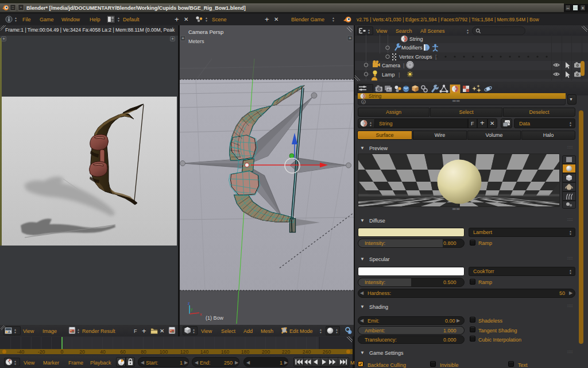  Describe the element at coordinates (201, 314) in the screenshot. I see `svg-text: x` at that location.